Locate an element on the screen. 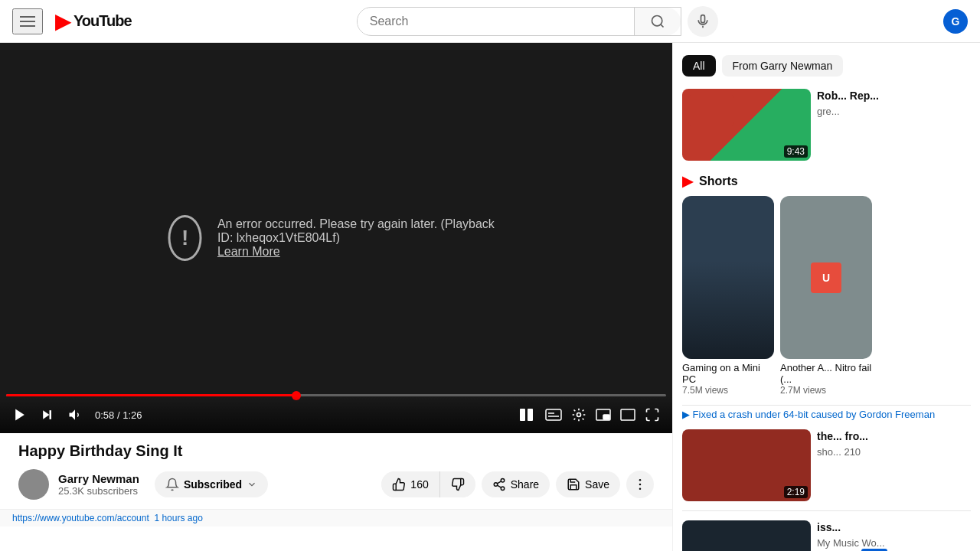 The height and width of the screenshot is (551, 980). nav-right: G is located at coordinates (956, 21).